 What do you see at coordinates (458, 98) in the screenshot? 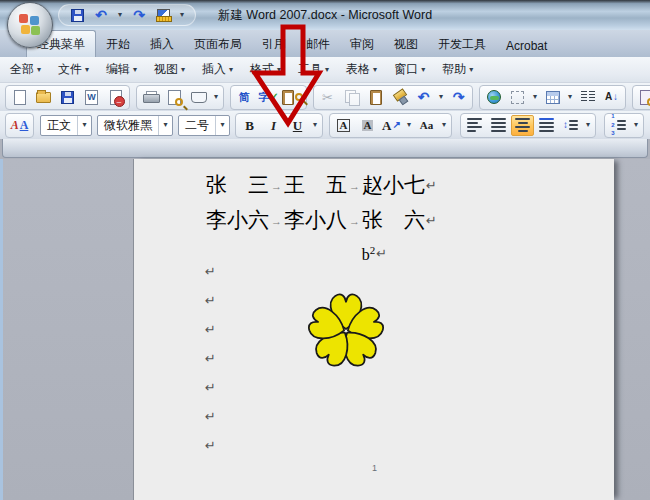
I see `redo-button-toolbar: ↷` at bounding box center [458, 98].